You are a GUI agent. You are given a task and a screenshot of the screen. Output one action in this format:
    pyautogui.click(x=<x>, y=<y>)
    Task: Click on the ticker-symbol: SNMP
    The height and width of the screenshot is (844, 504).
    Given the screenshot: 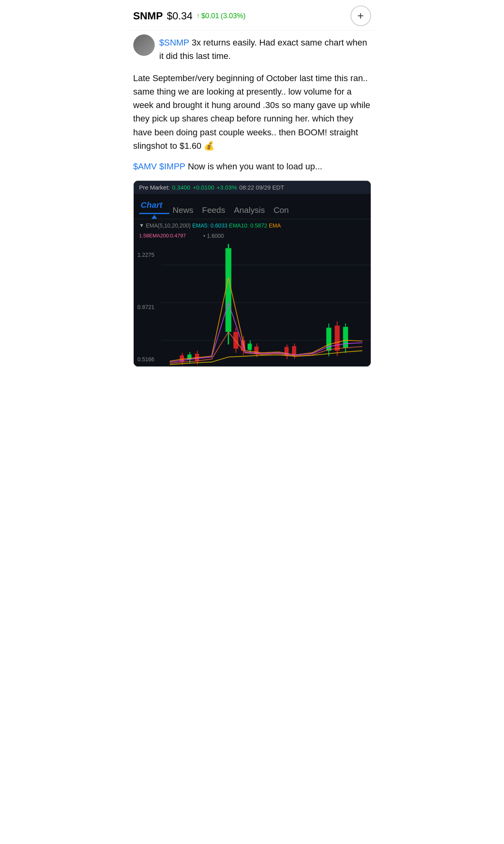 What is the action you would take?
    pyautogui.click(x=148, y=16)
    